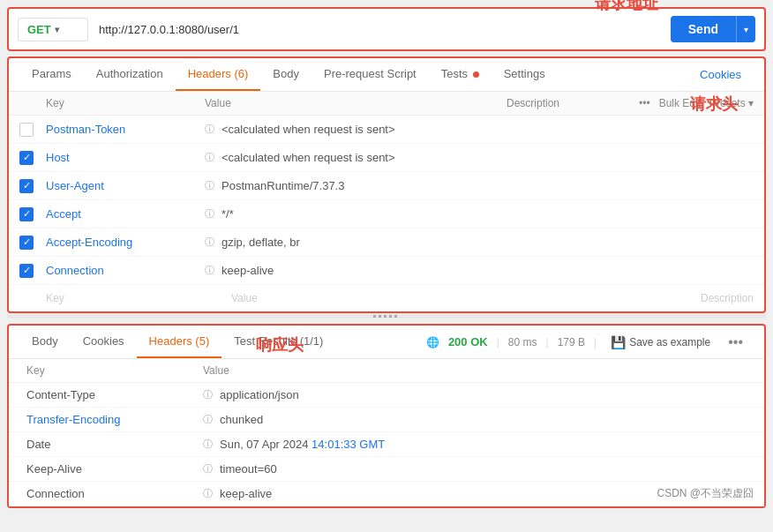 This screenshot has height=532, width=773. What do you see at coordinates (386, 371) in the screenshot?
I see `response-table-header: Key Value` at bounding box center [386, 371].